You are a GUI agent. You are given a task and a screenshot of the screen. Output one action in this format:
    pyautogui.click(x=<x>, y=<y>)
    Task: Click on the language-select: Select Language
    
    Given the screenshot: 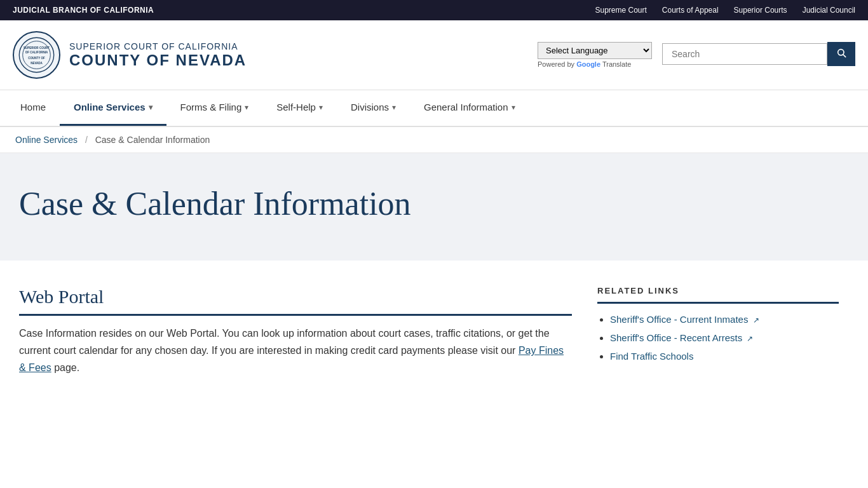 What is the action you would take?
    pyautogui.click(x=595, y=51)
    